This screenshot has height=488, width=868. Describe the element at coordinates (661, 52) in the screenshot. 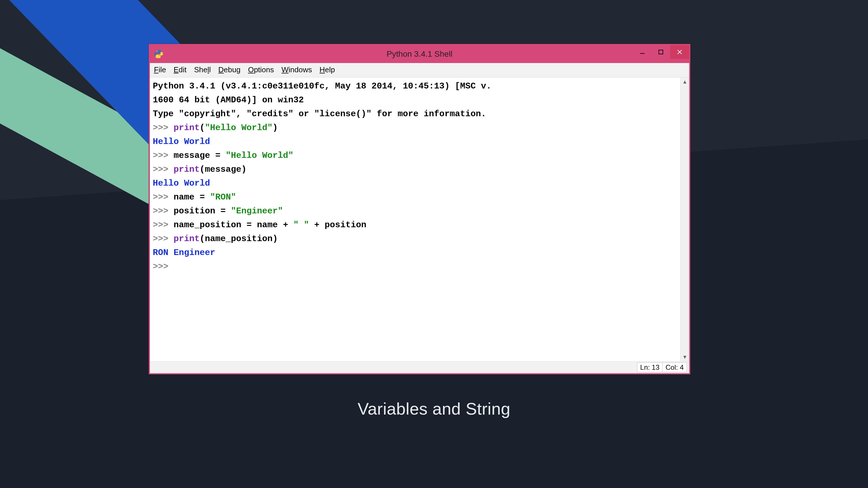

I see `maximize-button` at that location.